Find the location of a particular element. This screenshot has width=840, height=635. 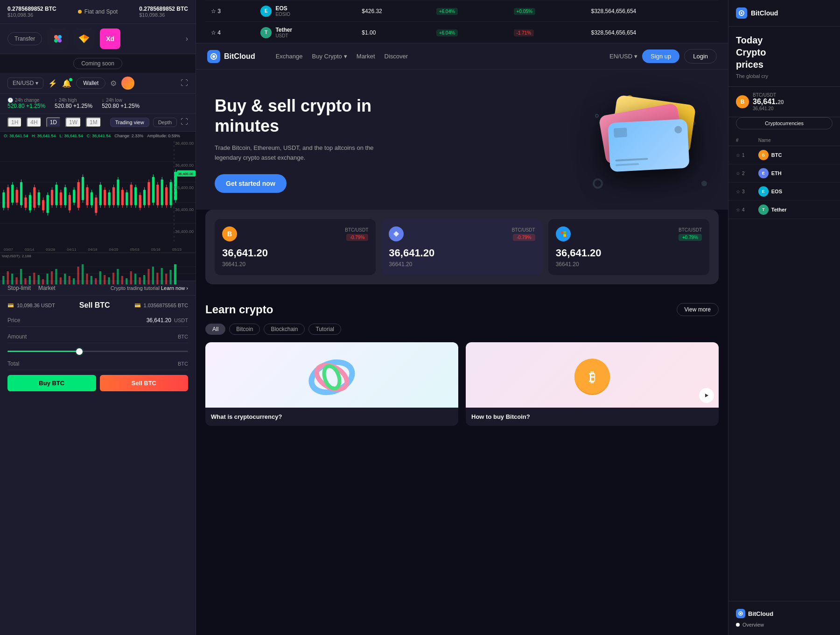

tutorial-link: Crypto trading tutorial Learn now › is located at coordinates (149, 288).